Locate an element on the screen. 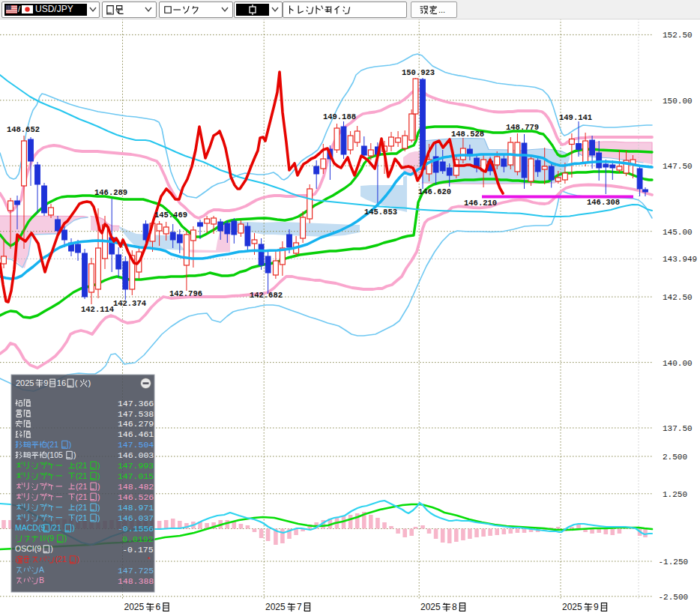 The height and width of the screenshot is (616, 700). svg-text: 147.993 is located at coordinates (136, 466).